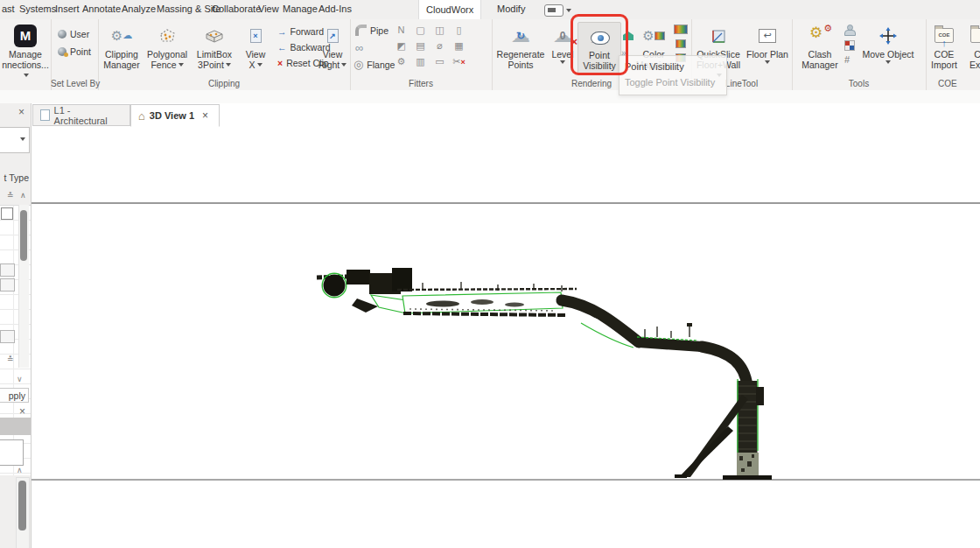 The width and height of the screenshot is (980, 548). Describe the element at coordinates (335, 9) in the screenshot. I see `menu-tab-addins: Add-Ins` at that location.